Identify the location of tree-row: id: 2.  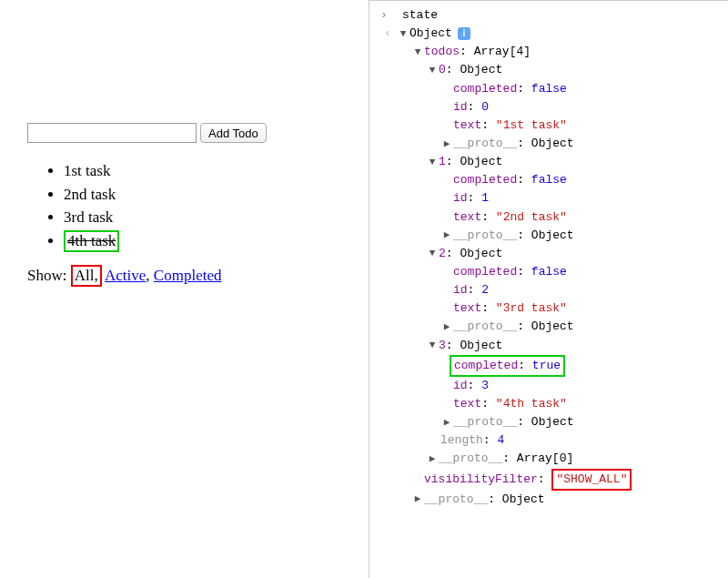
(549, 290).